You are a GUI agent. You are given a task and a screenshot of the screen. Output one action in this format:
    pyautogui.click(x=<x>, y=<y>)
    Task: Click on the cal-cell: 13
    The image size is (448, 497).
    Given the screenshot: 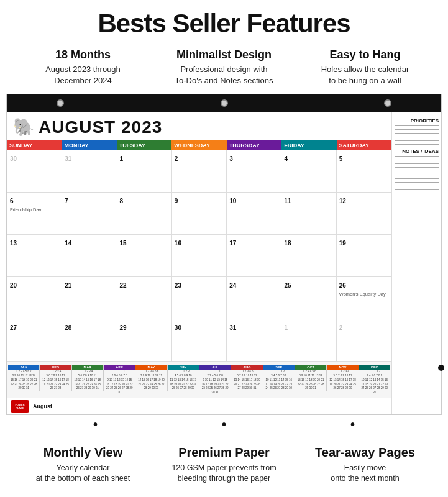 What is the action you would take?
    pyautogui.click(x=35, y=256)
    